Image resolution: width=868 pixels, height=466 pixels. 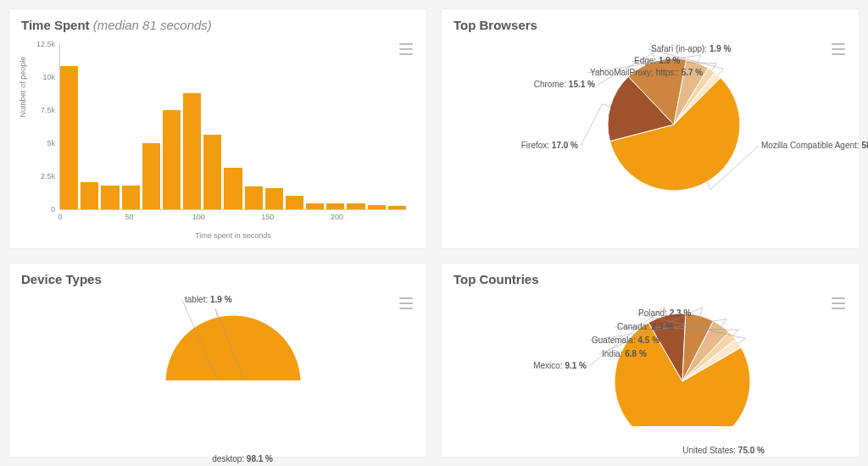 I want to click on title-text: Time Spent, so click(x=56, y=25).